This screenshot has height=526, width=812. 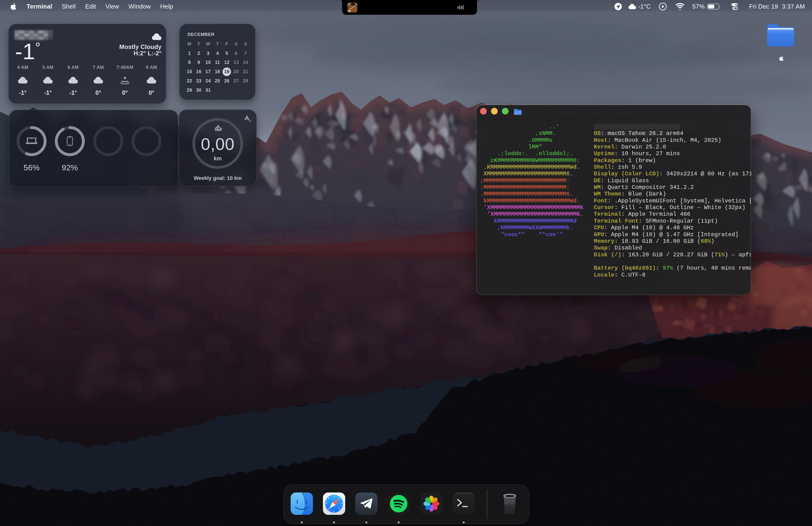 What do you see at coordinates (31, 167) in the screenshot?
I see `svg-text: 56%` at bounding box center [31, 167].